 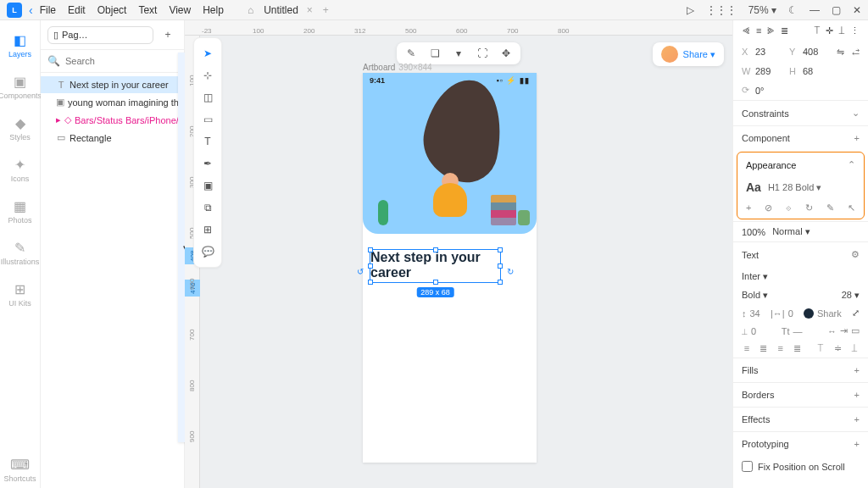 I want to click on text-color-swatch, so click(x=809, y=313).